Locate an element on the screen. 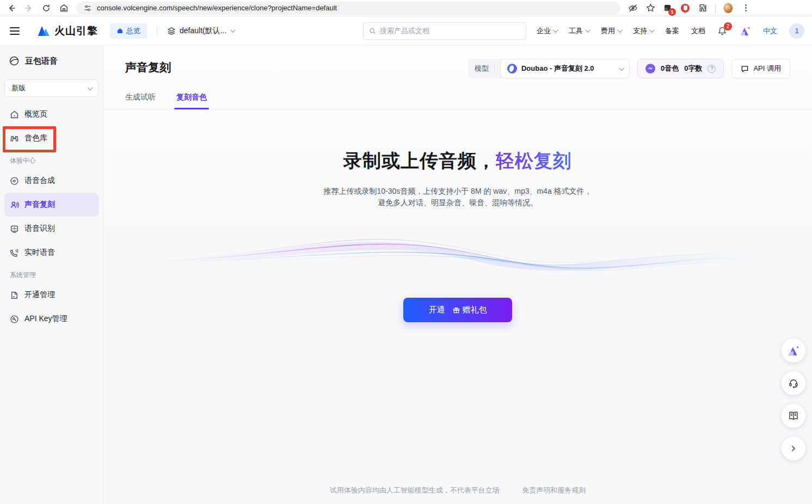  waveform-graphic is located at coordinates (458, 255).